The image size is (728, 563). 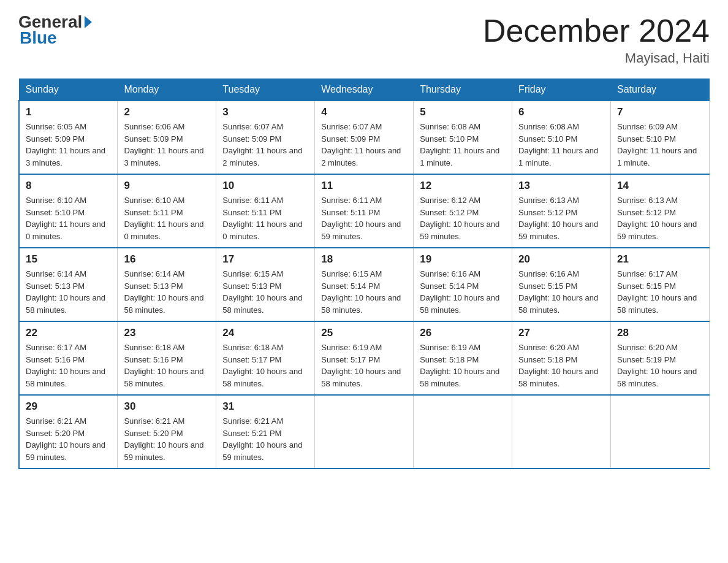 What do you see at coordinates (167, 333) in the screenshot?
I see `day-number: 23` at bounding box center [167, 333].